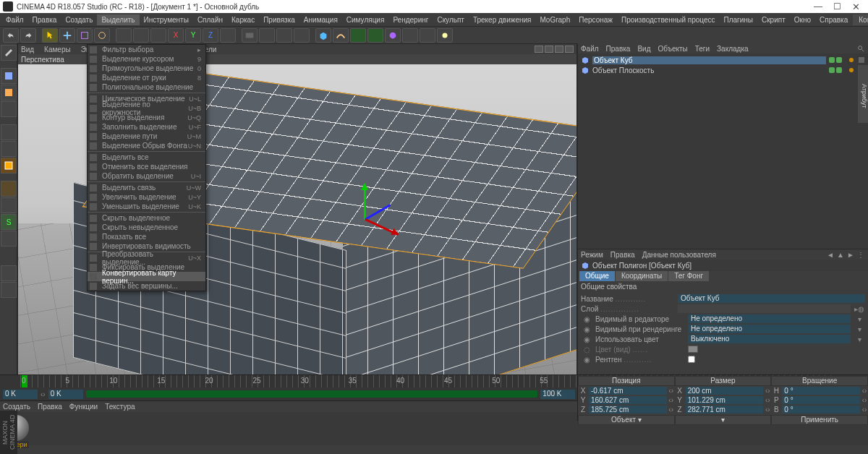  What do you see at coordinates (45, 20) in the screenshot?
I see `menu-правка: Правка` at bounding box center [45, 20].